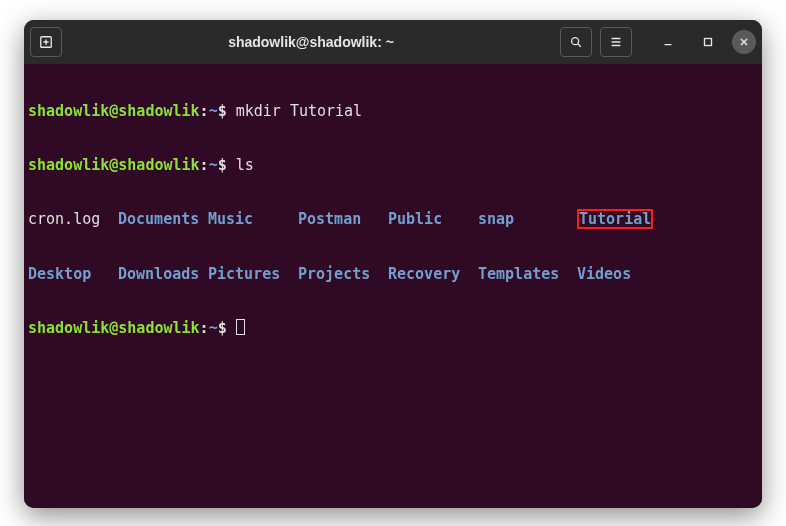 The height and width of the screenshot is (526, 786). What do you see at coordinates (46, 42) in the screenshot?
I see `new-tab-button` at bounding box center [46, 42].